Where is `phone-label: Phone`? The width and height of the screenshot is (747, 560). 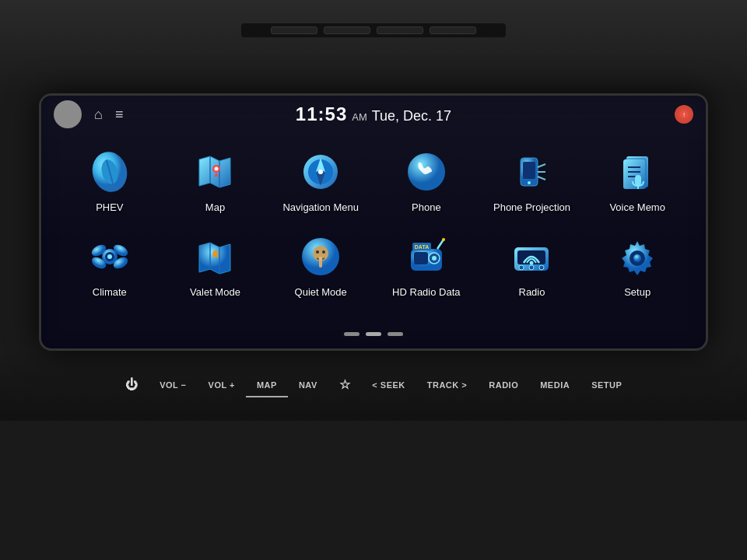 phone-label: Phone is located at coordinates (426, 208).